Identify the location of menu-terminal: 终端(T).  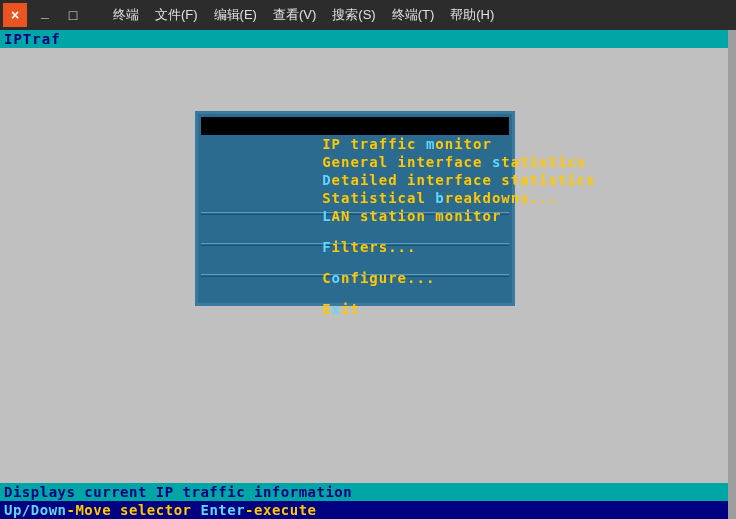
(414, 15).